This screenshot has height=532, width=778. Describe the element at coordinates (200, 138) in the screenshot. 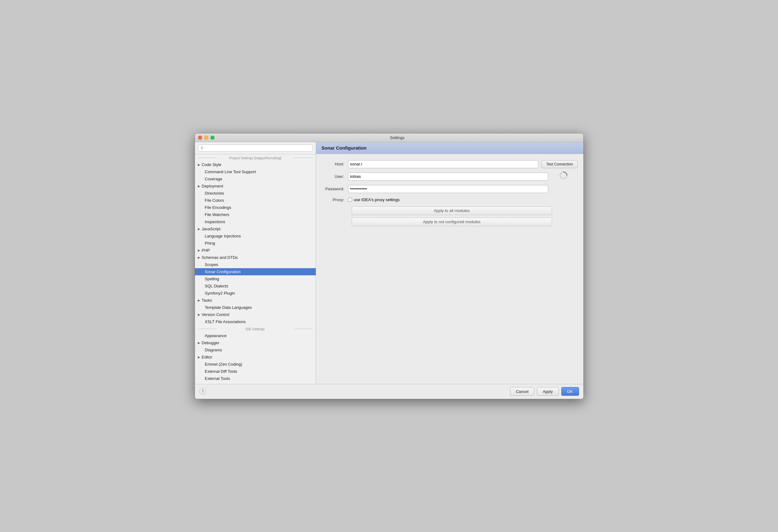

I see `close-button` at that location.